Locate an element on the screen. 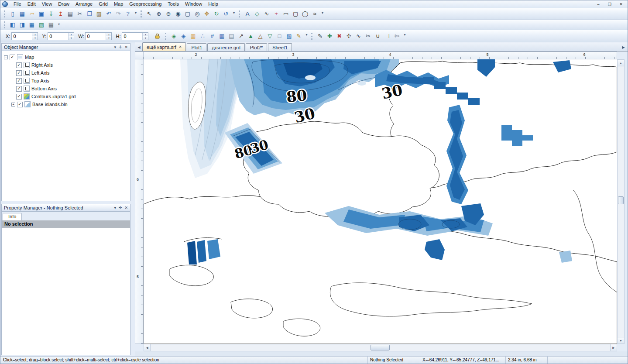 The width and height of the screenshot is (628, 364). tree-item-label: Top Axis is located at coordinates (40, 81).